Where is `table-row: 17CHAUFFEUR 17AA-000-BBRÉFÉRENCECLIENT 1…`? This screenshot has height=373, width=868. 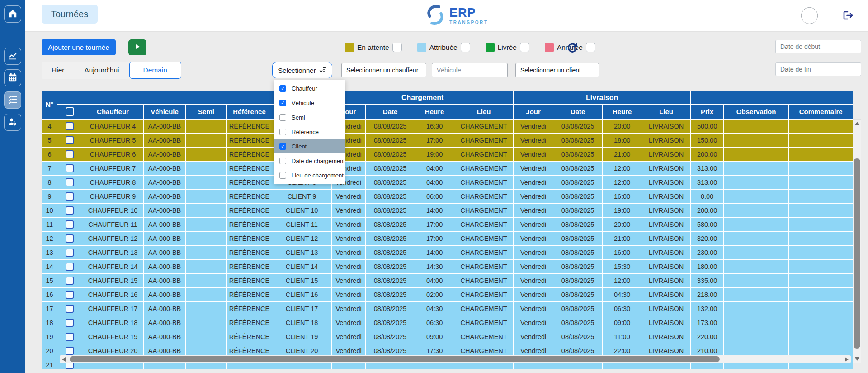
table-row: 17CHAUFFEUR 17AA-000-BBRÉFÉRENCECLIENT 1… is located at coordinates (448, 309).